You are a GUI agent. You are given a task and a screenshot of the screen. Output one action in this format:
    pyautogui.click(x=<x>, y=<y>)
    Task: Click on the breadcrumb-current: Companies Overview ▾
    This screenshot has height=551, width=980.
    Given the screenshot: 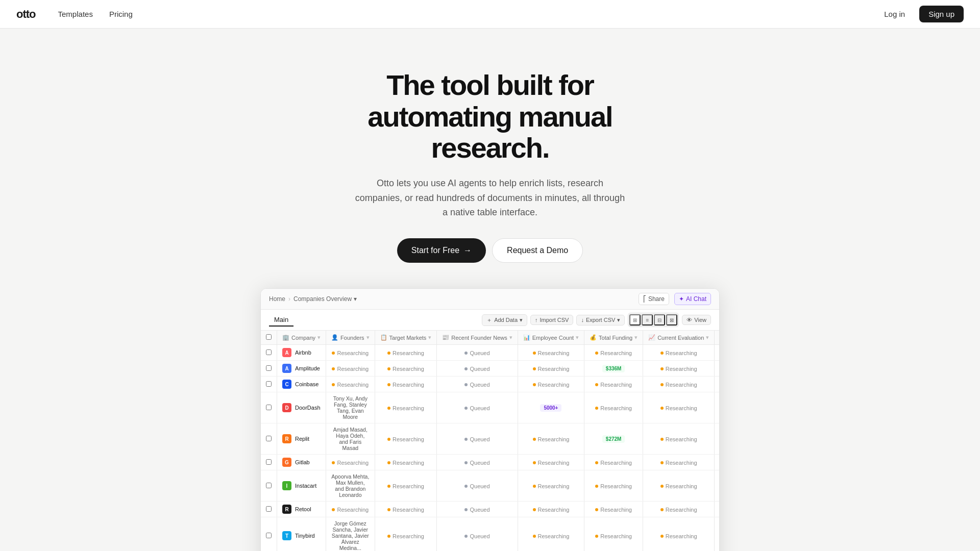 What is the action you would take?
    pyautogui.click(x=325, y=299)
    